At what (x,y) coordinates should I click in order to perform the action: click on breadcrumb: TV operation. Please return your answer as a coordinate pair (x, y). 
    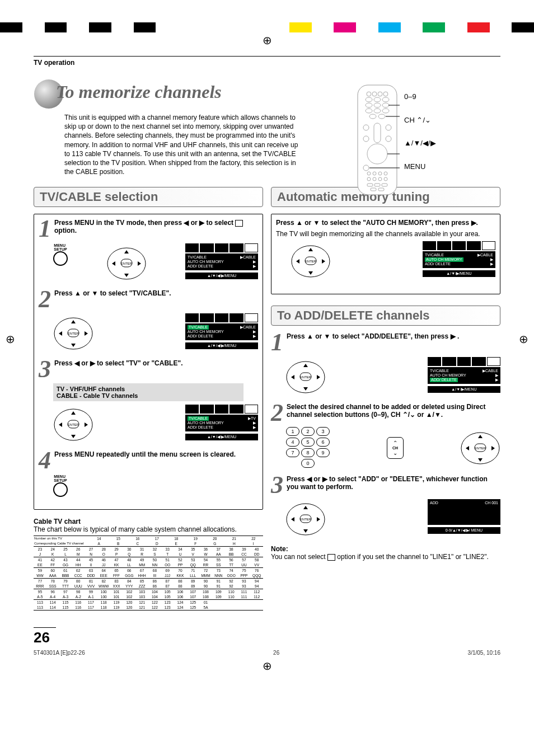
    Looking at the image, I should click on (267, 63).